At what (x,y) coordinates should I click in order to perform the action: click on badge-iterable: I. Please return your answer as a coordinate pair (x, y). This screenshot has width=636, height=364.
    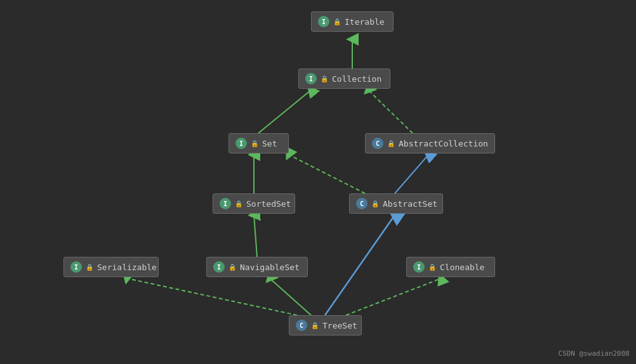
    Looking at the image, I should click on (324, 22).